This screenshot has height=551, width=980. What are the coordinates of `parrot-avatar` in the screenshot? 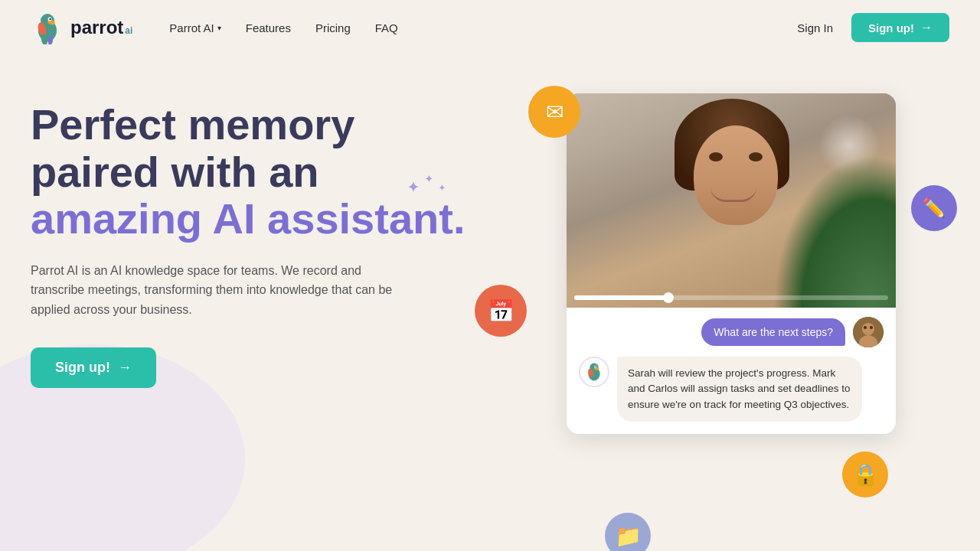 It's located at (594, 372).